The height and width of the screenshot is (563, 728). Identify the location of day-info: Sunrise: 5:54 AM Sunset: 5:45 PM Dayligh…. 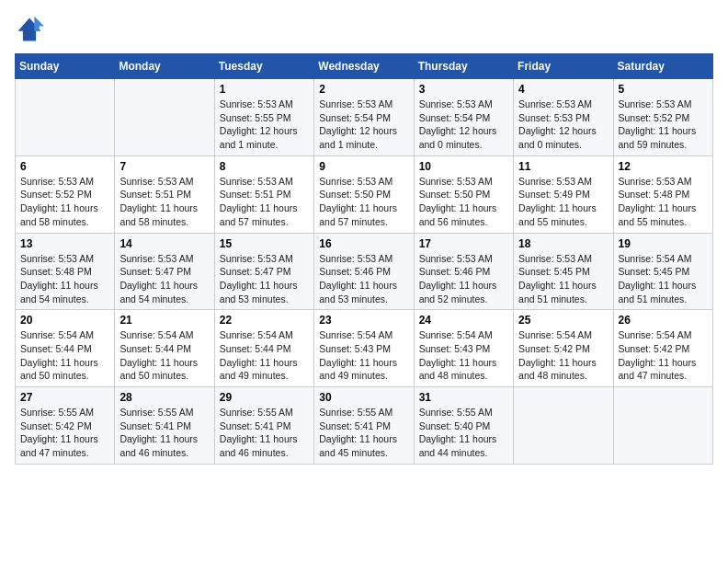
(664, 280).